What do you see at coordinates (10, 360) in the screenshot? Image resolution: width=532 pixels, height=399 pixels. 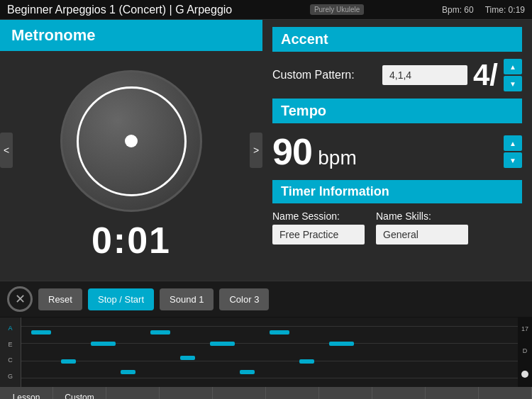 I see `piano-key-C: C` at bounding box center [10, 360].